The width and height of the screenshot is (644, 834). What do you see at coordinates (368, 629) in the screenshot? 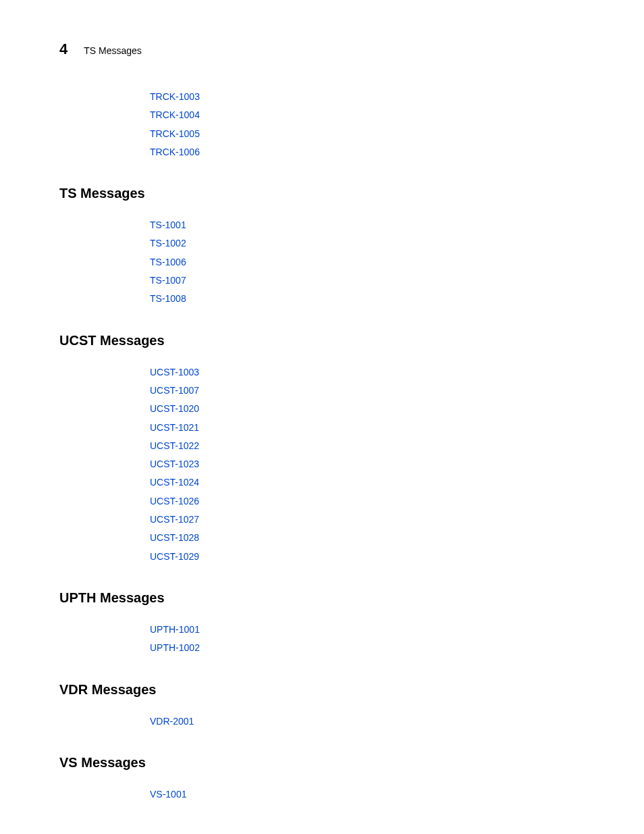
I see `link-upth-1001: UPTH-1001` at bounding box center [368, 629].